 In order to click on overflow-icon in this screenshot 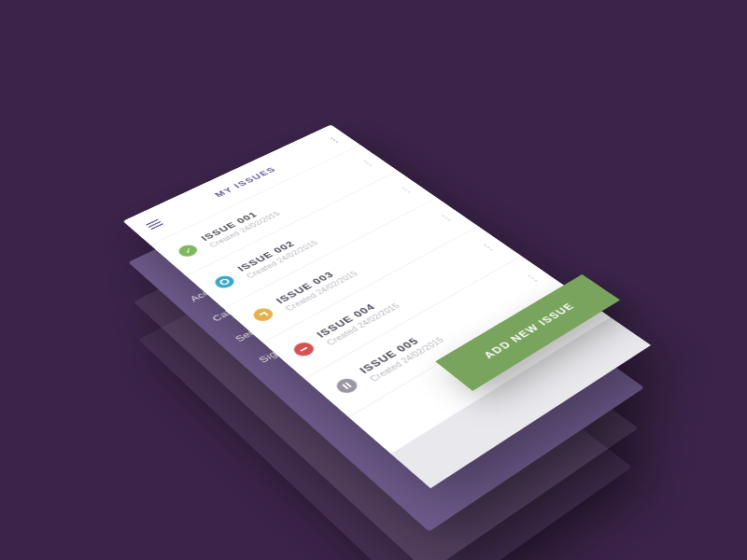, I will do `click(334, 140)`.